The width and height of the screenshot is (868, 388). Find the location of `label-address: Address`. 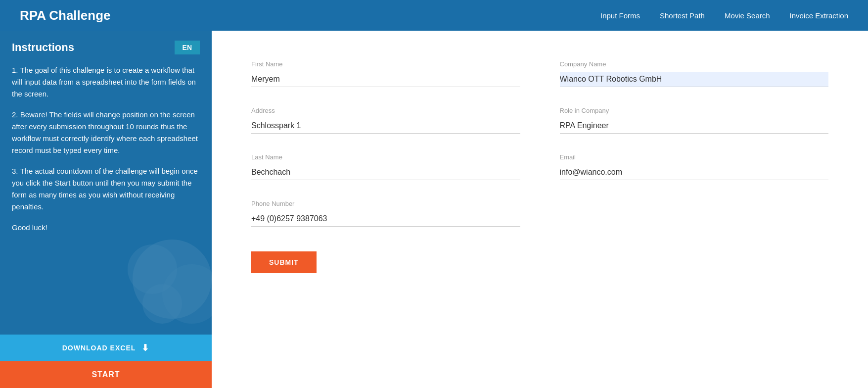

label-address: Address is located at coordinates (386, 111).